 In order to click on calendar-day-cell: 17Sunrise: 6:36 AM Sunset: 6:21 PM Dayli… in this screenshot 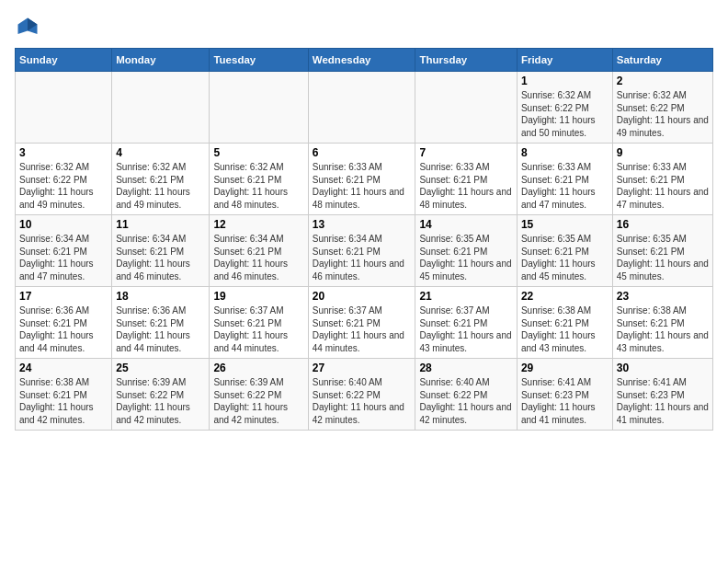, I will do `click(64, 323)`.